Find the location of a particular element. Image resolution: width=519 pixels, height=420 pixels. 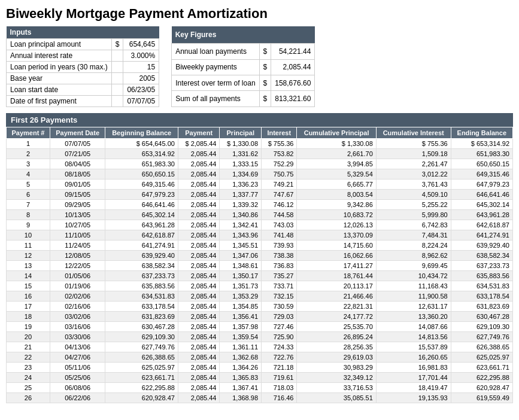

cell-12-4: 1,348.61 is located at coordinates (241, 266).